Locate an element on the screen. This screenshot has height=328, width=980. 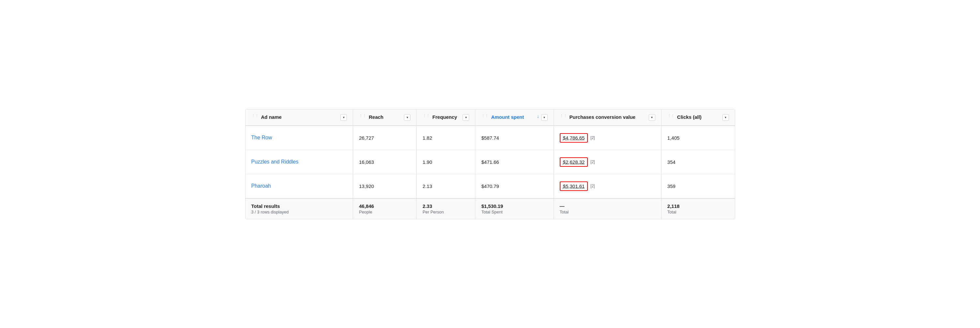
ad-name-link-0: The Row is located at coordinates (262, 138).